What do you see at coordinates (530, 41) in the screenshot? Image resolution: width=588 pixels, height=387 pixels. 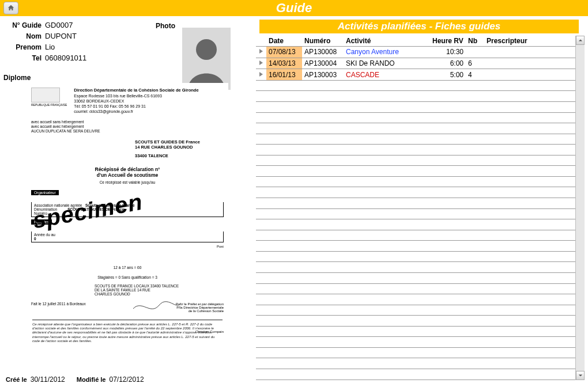 I see `col-prescripteur: Prescripteur` at bounding box center [530, 41].